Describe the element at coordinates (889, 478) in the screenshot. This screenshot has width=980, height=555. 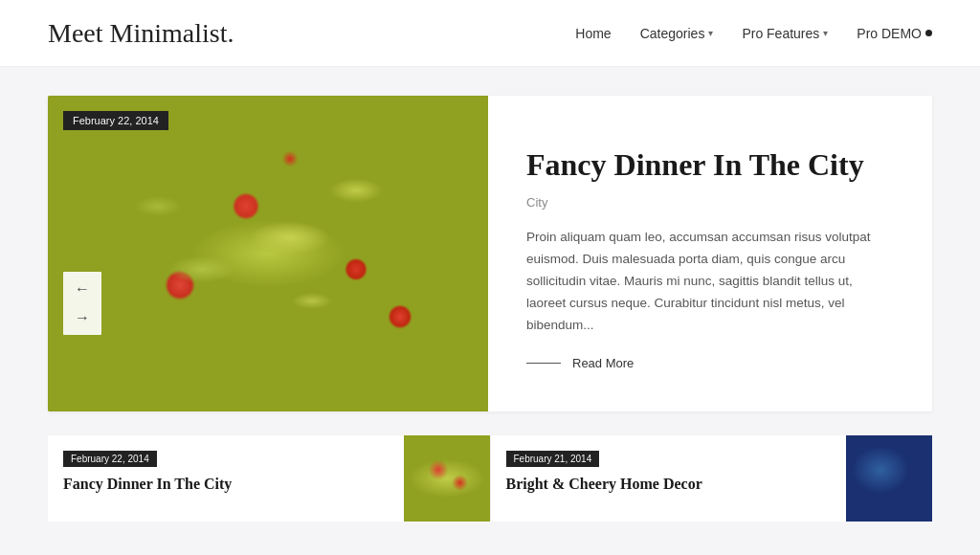
I see `small-decor-image` at that location.